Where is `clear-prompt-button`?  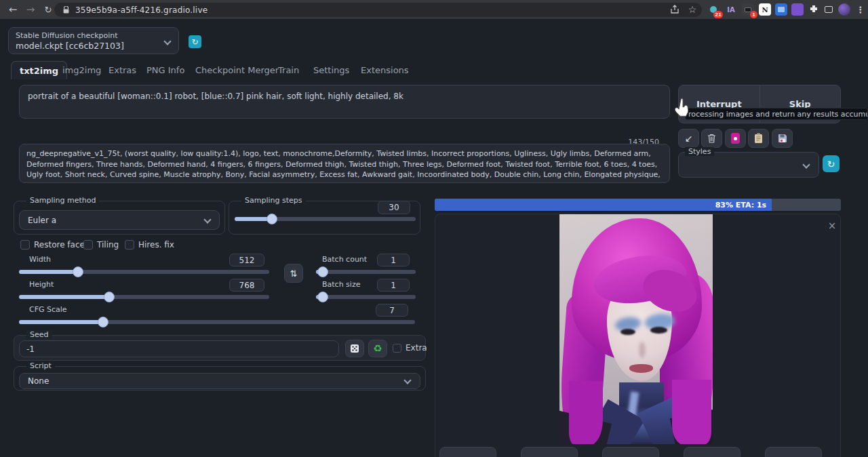
clear-prompt-button is located at coordinates (712, 138).